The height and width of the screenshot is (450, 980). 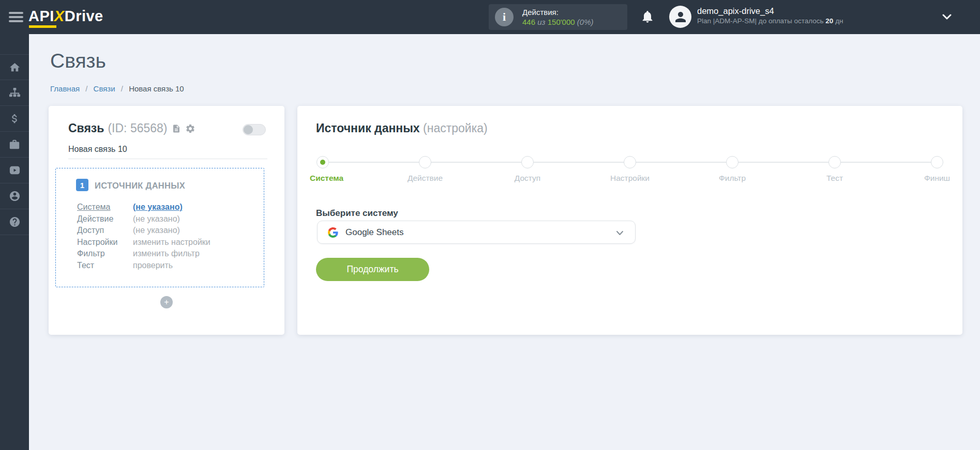 What do you see at coordinates (65, 89) in the screenshot?
I see `breadcrumb-home: Главная` at bounding box center [65, 89].